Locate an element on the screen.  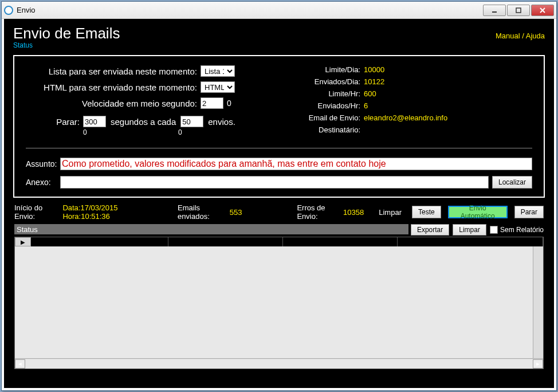
parar-button: Parar is located at coordinates (529, 212).